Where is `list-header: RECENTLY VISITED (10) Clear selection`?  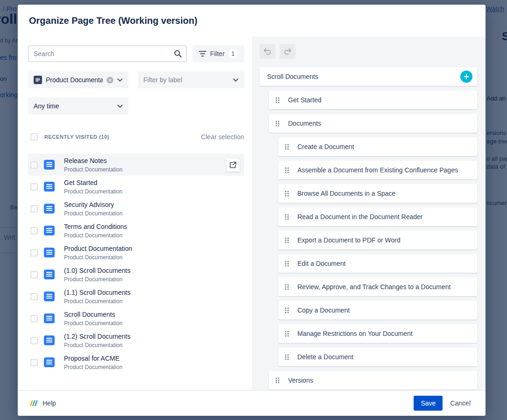
list-header: RECENTLY VISITED (10) Clear selection is located at coordinates (136, 137).